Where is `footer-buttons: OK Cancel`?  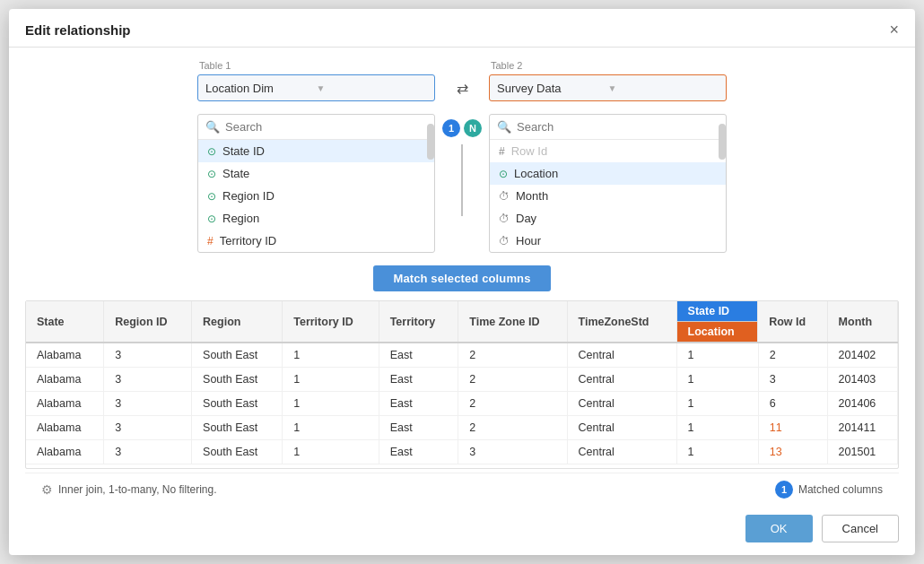
footer-buttons: OK Cancel is located at coordinates (462, 531).